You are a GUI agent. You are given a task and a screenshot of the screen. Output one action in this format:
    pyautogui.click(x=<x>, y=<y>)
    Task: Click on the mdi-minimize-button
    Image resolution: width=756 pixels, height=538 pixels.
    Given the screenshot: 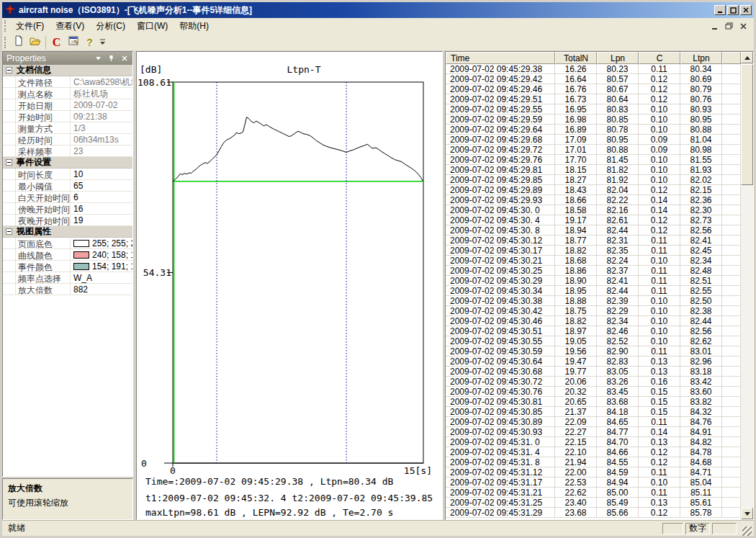 What is the action you would take?
    pyautogui.click(x=714, y=26)
    